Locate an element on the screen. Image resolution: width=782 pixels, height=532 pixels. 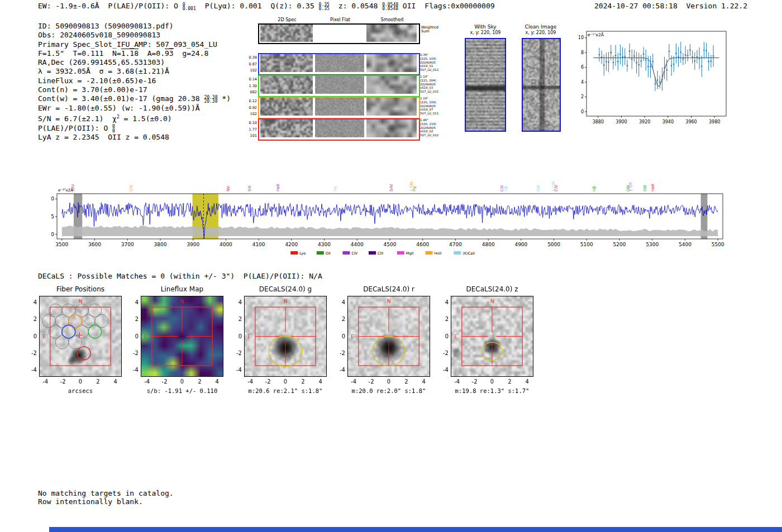
cutout-overlay-lineflux: NE is located at coordinates (182, 336).